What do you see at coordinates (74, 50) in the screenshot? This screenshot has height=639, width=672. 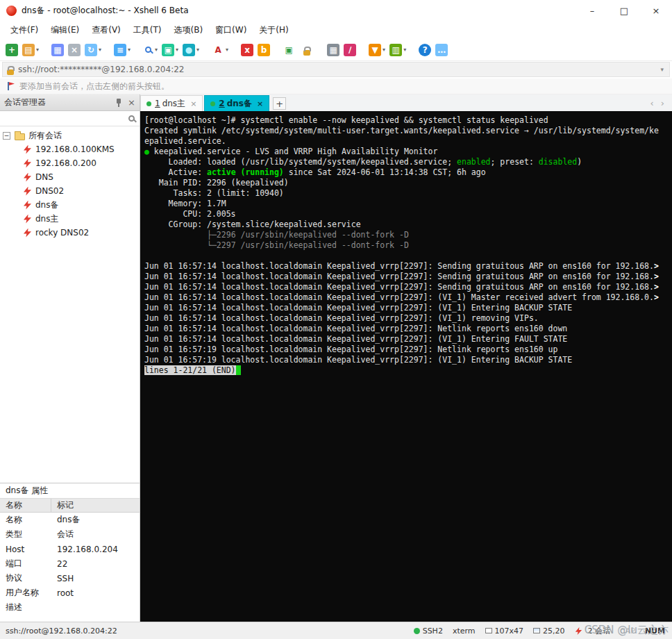 I see `disconnect-icon-glyph: ×` at bounding box center [74, 50].